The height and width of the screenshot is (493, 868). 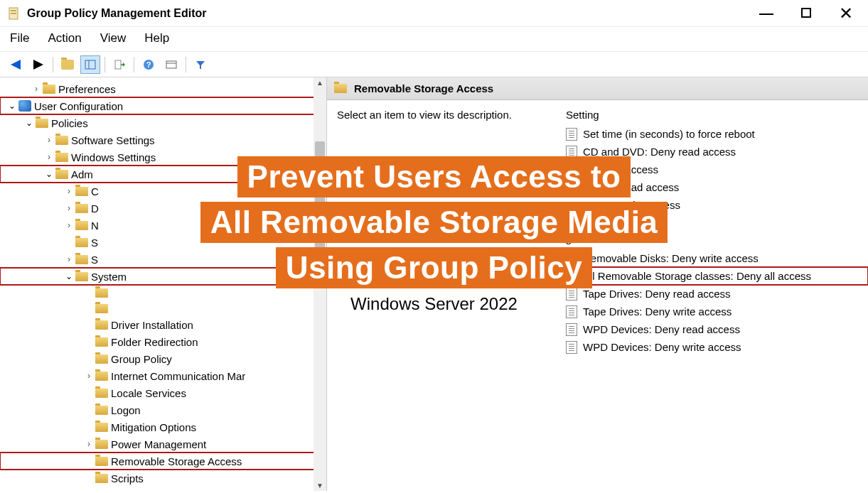 I want to click on tree-item-driver-installation: Driver Installation, so click(x=164, y=325).